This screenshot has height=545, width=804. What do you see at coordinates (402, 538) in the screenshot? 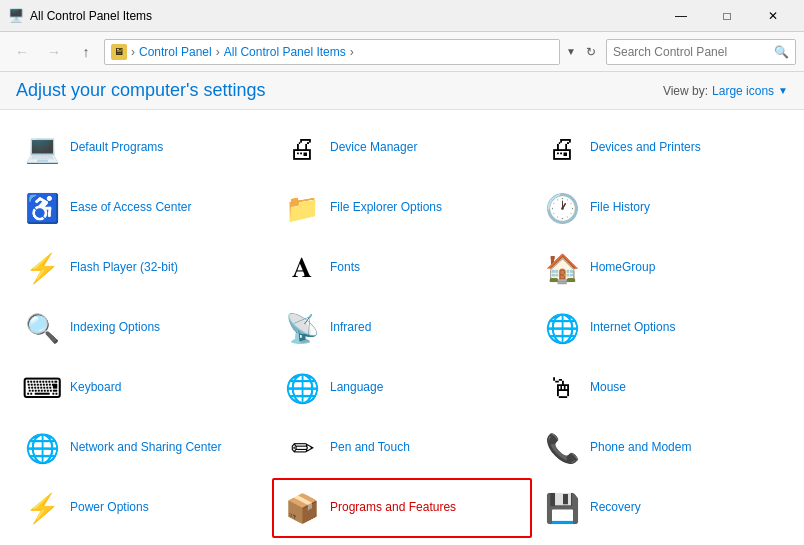
I see `grid-item-remoteapp: 🖥RemoteApp and Desktop Connections` at bounding box center [402, 538].